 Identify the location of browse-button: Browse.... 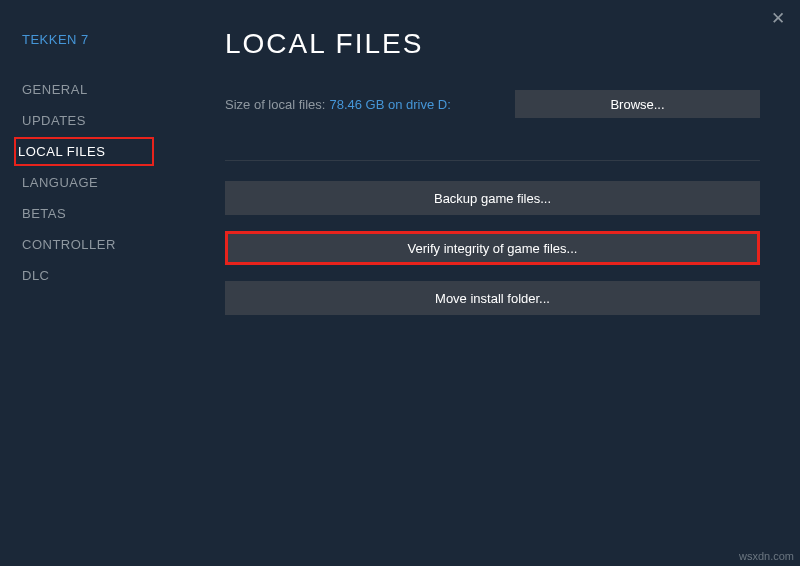
(638, 104).